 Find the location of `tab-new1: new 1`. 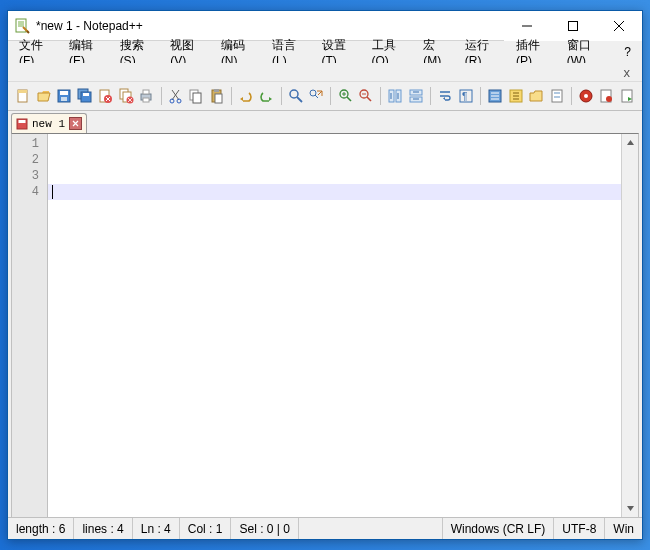

tab-new1: new 1 is located at coordinates (49, 123).